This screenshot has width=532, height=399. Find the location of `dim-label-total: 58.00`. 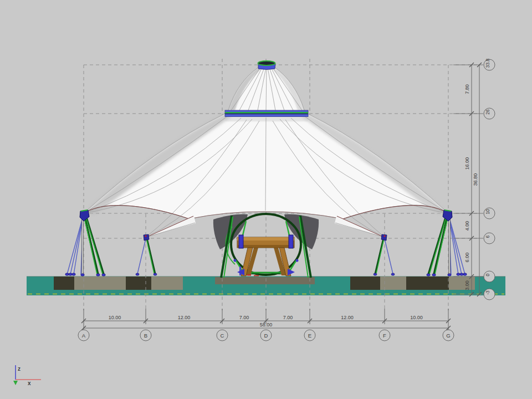

dim-label-total: 58.00 is located at coordinates (266, 325).